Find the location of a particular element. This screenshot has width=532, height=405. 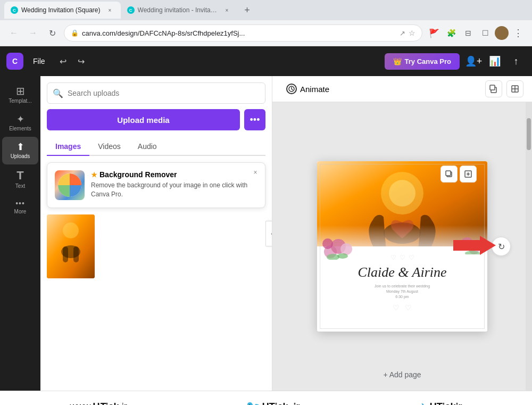

forward-button: → is located at coordinates (33, 33).